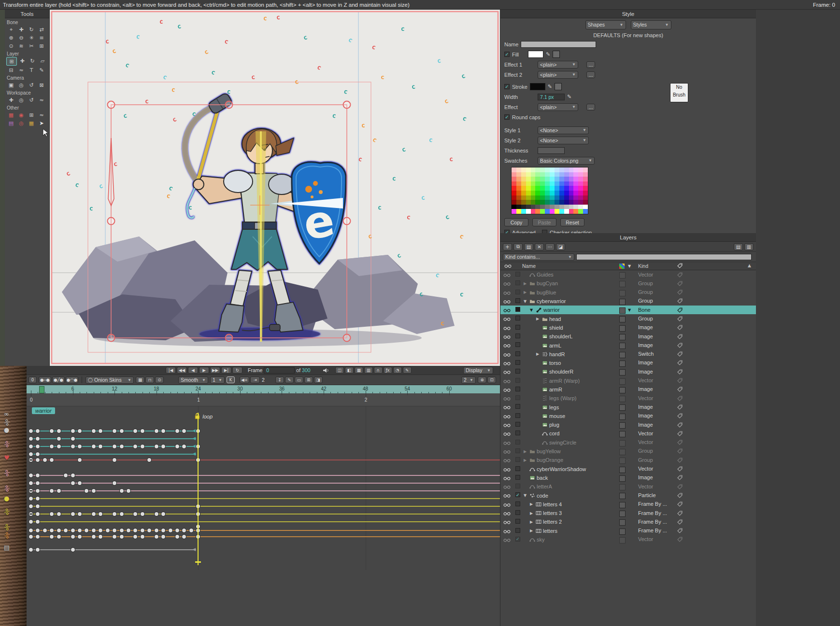 The image size is (840, 626). I want to click on pink-bone-channel-2-icon: %, so click(7, 473).